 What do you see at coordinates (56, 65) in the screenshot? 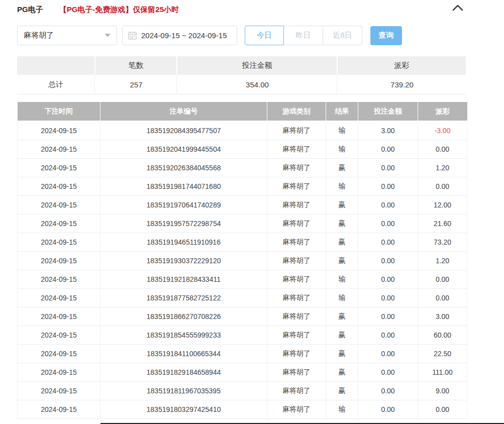
I see `summary-header-blank` at bounding box center [56, 65].